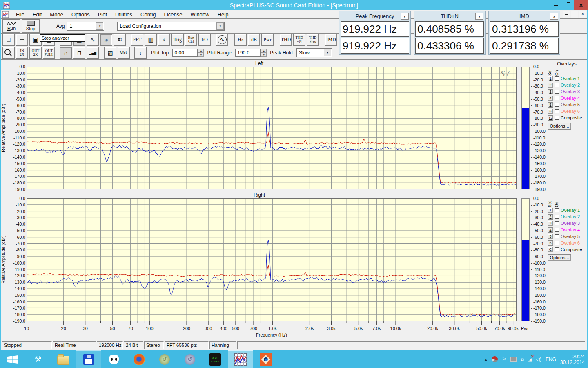 The width and height of the screenshot is (588, 368). What do you see at coordinates (106, 40) in the screenshot?
I see `spectrogram-view-button: )))` at bounding box center [106, 40].